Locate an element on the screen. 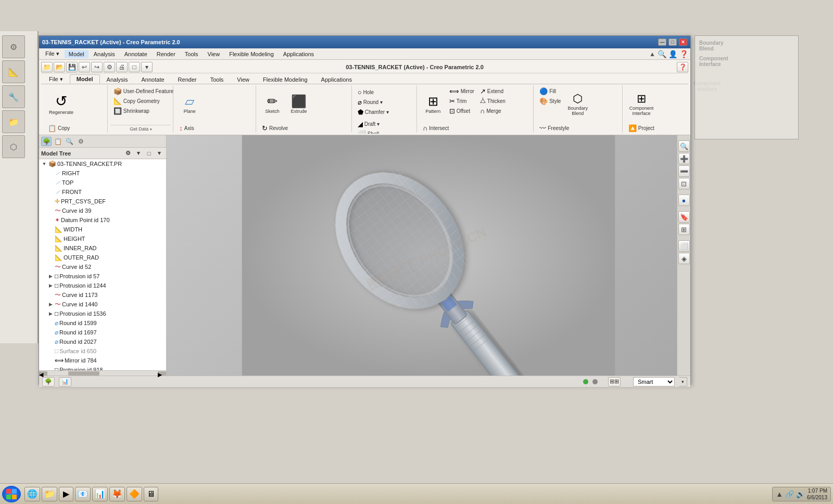  component-interface-button: ⊞ ComponentInterface is located at coordinates (641, 105).